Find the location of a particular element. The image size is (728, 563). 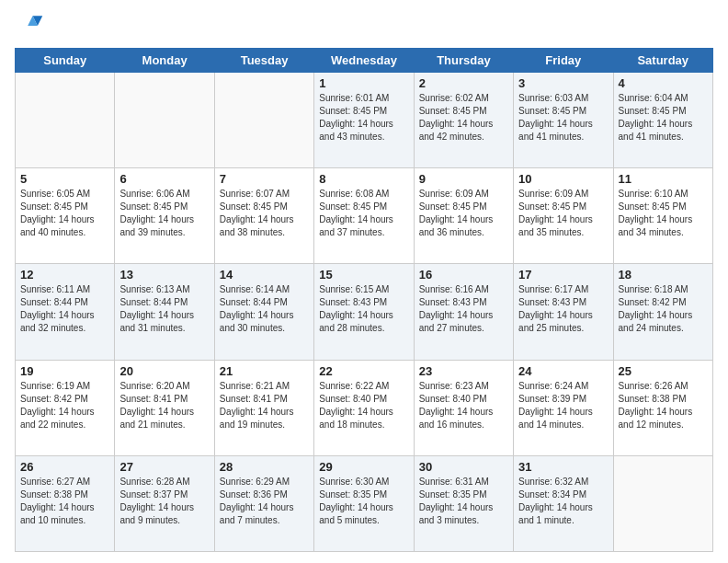

logo is located at coordinates (31, 26).